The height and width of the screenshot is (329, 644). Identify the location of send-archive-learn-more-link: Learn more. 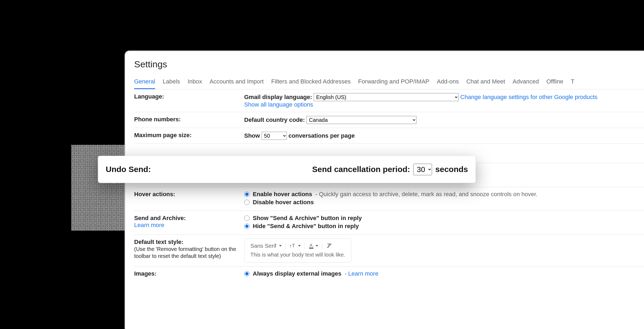
(149, 225).